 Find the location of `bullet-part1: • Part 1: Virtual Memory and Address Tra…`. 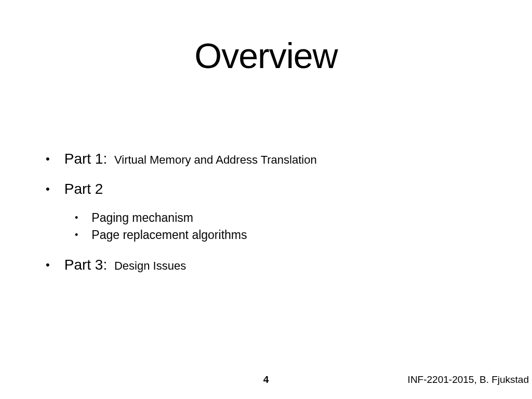

bullet-part1: • Part 1: Virtual Memory and Address Tra… is located at coordinates (273, 159).